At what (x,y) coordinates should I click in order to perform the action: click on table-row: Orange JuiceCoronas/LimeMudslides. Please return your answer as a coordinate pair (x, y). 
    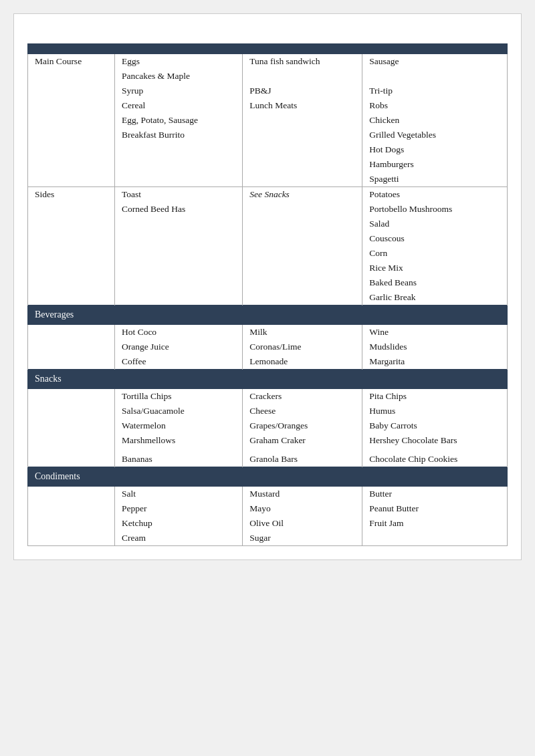
    Looking at the image, I should click on (268, 347).